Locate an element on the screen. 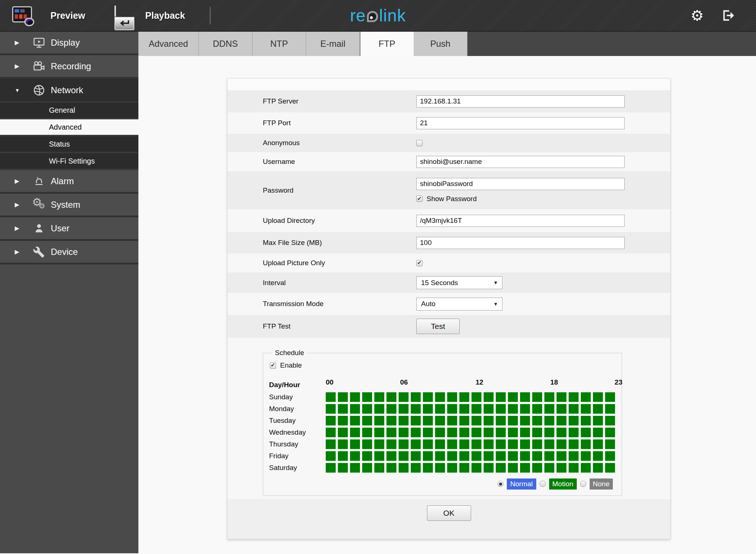 The height and width of the screenshot is (554, 756). none-radio is located at coordinates (583, 484).